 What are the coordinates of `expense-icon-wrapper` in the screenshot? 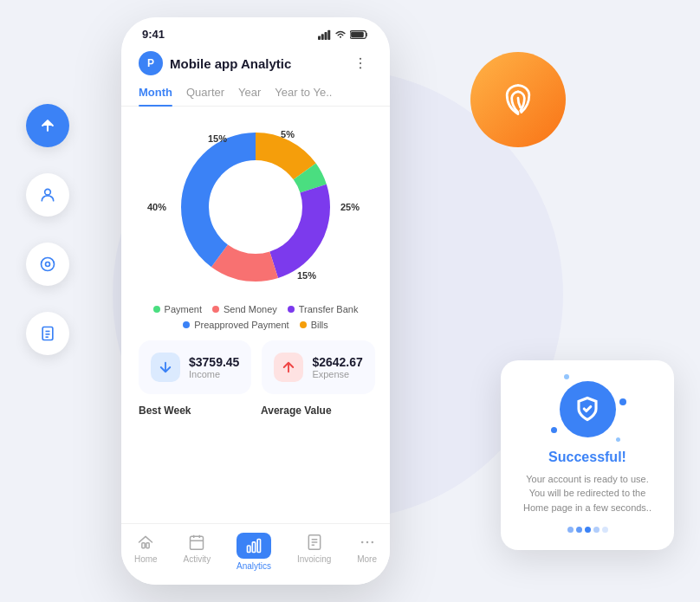 It's located at (288, 367).